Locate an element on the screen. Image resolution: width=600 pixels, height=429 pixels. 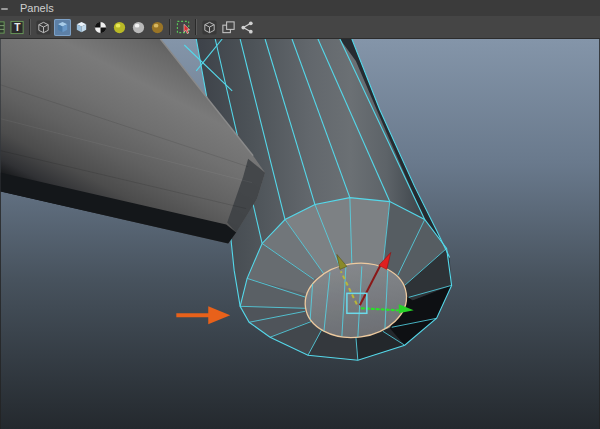
share-nodes-icon is located at coordinates (248, 28).